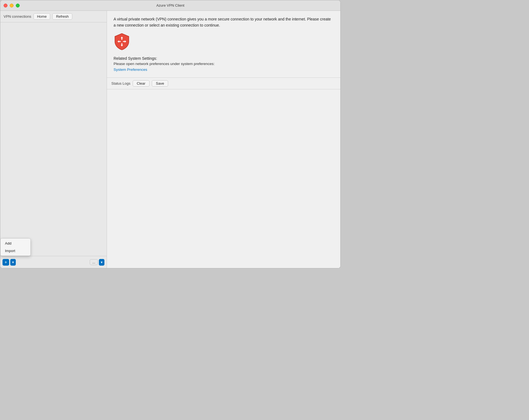 Image resolution: width=529 pixels, height=420 pixels. Describe the element at coordinates (16, 247) in the screenshot. I see `add-dropdown-menu: Add Import` at that location.